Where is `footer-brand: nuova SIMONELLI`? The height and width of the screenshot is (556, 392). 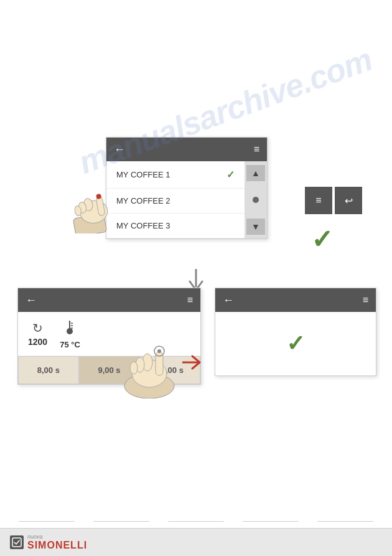 footer-brand: nuova SIMONELLI is located at coordinates (196, 542).